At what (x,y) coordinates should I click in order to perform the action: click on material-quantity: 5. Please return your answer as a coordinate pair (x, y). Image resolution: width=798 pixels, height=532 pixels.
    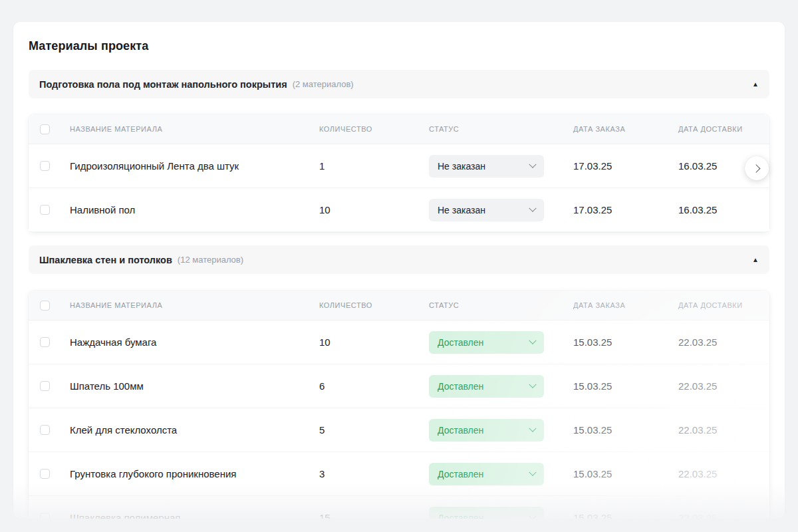
    Looking at the image, I should click on (374, 430).